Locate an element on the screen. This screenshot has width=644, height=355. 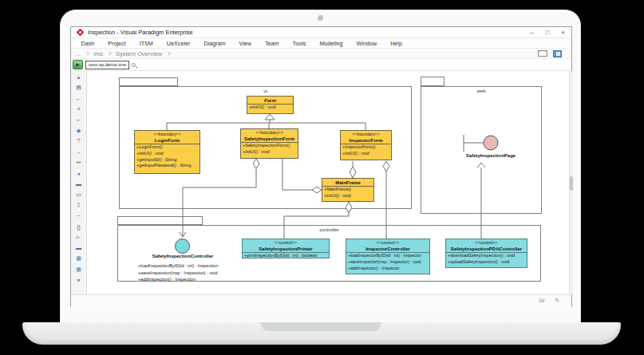
search-icon is located at coordinates (134, 65).